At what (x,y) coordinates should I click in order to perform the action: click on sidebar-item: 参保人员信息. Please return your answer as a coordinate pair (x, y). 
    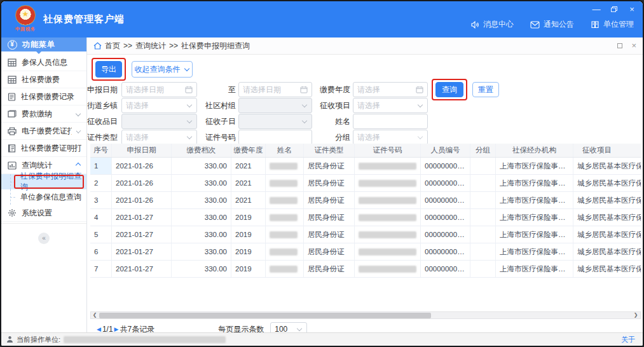
    Looking at the image, I should click on (44, 62).